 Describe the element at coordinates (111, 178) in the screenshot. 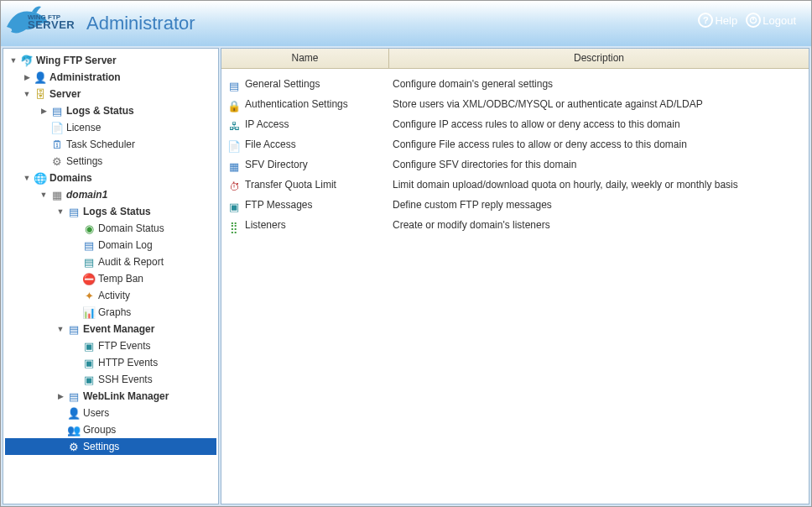

I see `tree-domains: ▼ 🌐 Domains` at that location.